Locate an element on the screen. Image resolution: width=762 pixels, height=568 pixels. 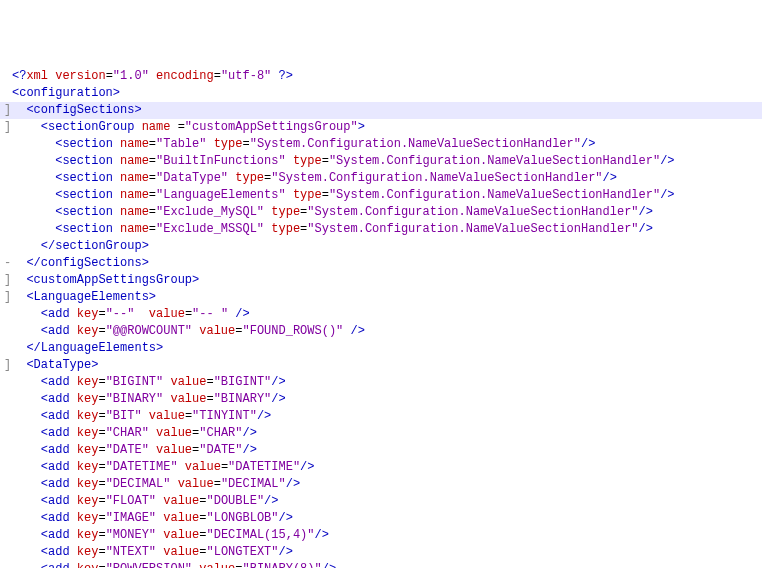
code-line: <add key="DATE" value="DATE"/> is located at coordinates (381, 450).